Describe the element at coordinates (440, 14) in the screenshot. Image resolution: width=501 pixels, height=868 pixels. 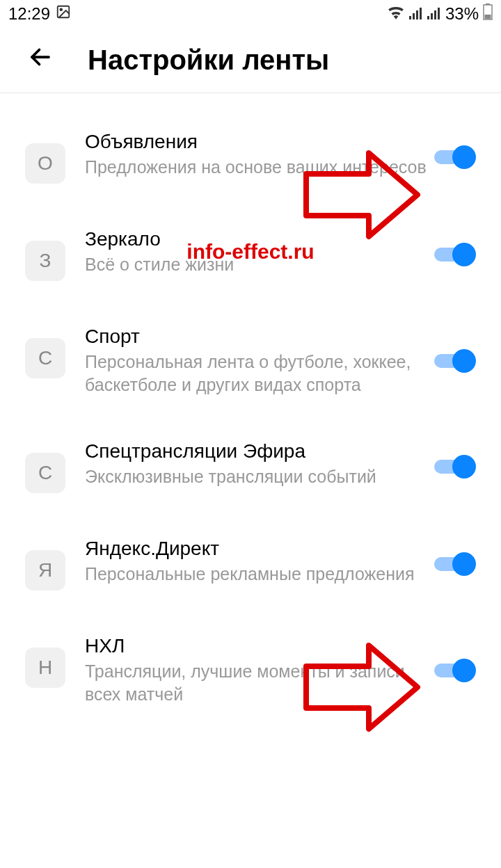
I see `status-right: 33%` at that location.